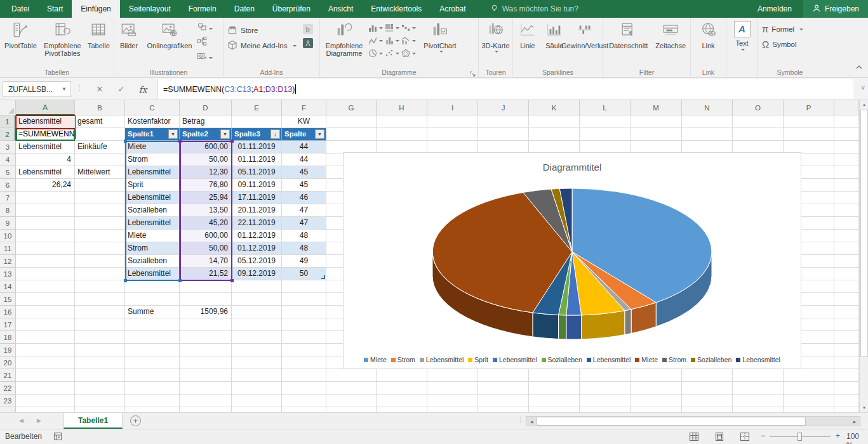  What do you see at coordinates (46, 274) in the screenshot?
I see `cell-A13` at bounding box center [46, 274].